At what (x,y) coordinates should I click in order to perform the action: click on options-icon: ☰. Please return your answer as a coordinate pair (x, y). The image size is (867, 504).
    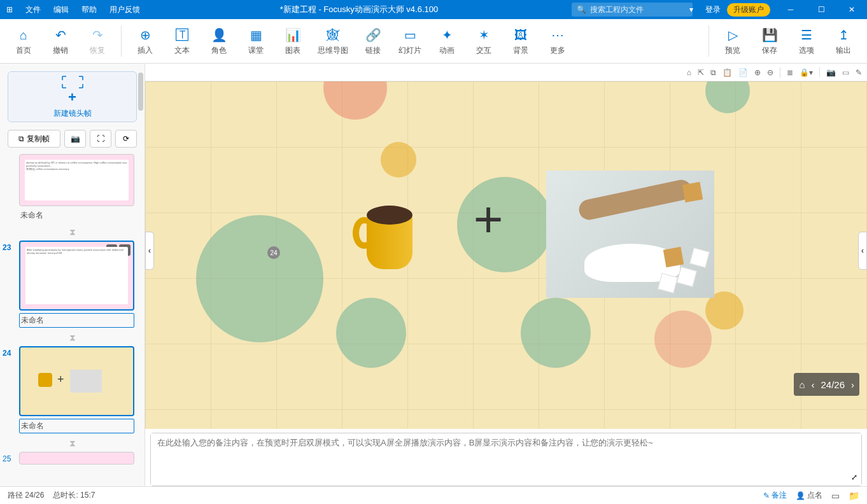
    Looking at the image, I should click on (807, 35).